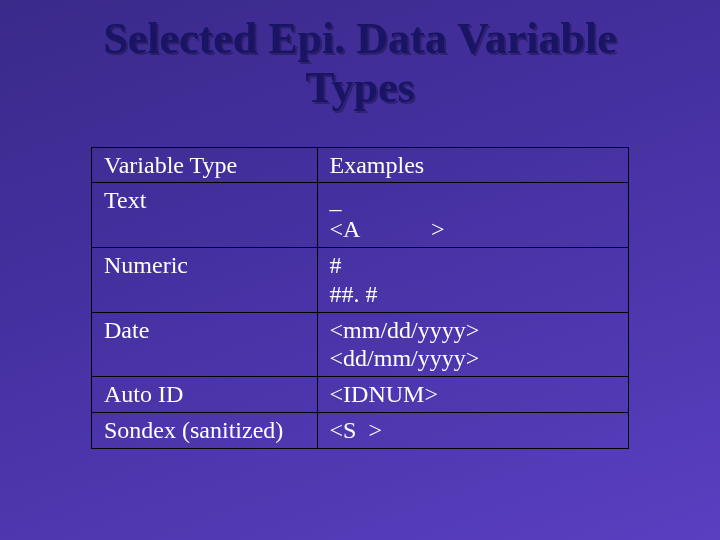 The height and width of the screenshot is (540, 720). I want to click on cell-type: Date, so click(205, 344).